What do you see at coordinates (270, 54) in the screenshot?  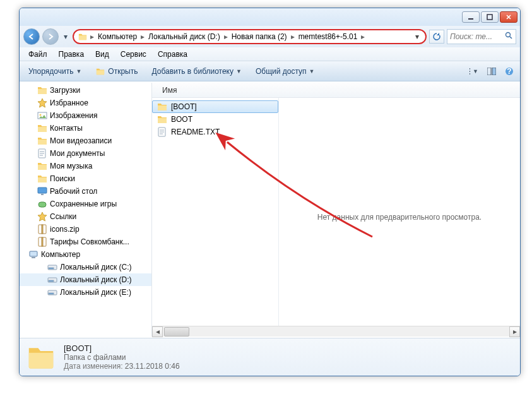 I see `menubar: Файл Правка Вид Сервис Справка` at bounding box center [270, 54].